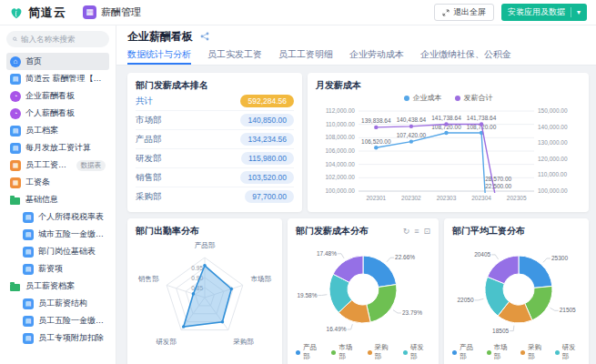 The height and width of the screenshot is (364, 596). What do you see at coordinates (58, 269) in the screenshot?
I see `sidebar-item: ▤薪资项` at bounding box center [58, 269].